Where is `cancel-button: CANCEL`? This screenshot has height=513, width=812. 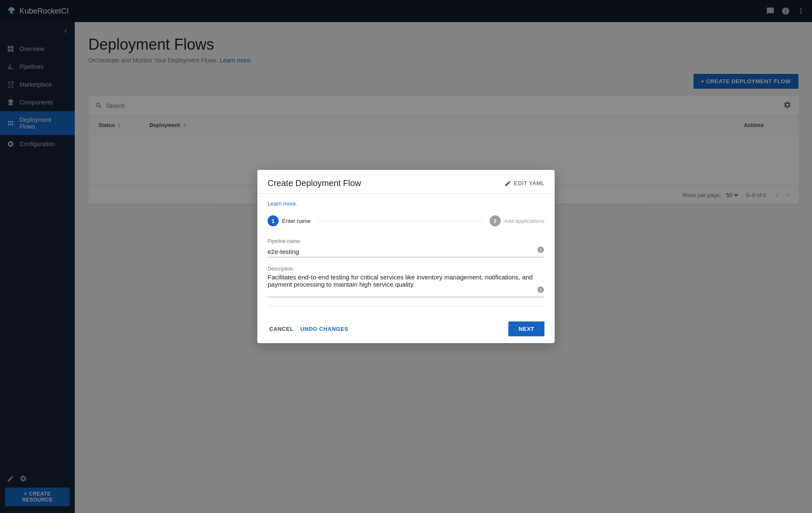 cancel-button: CANCEL is located at coordinates (281, 329).